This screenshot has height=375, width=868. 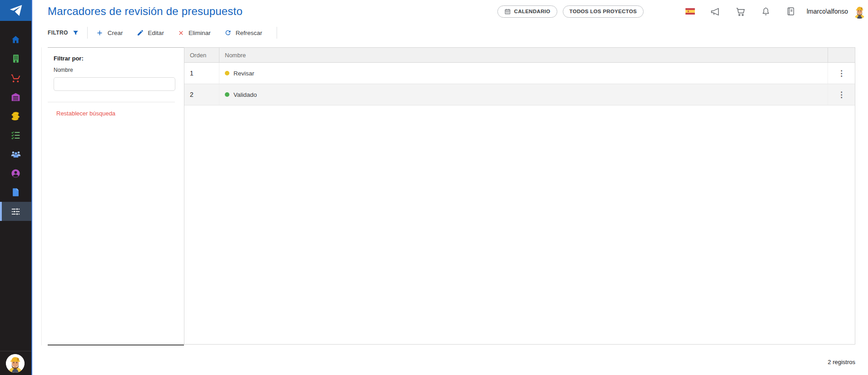 What do you see at coordinates (194, 33) in the screenshot?
I see `delete-button: Eliminar` at bounding box center [194, 33].